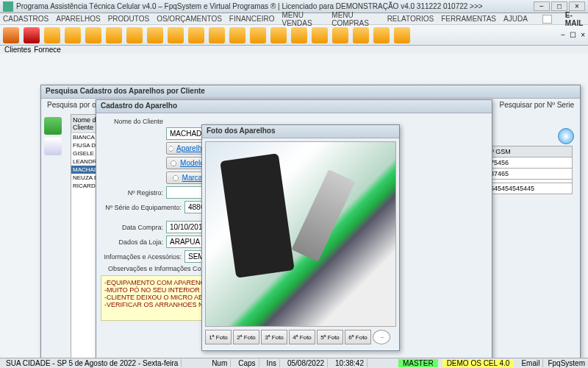 This screenshot has width=588, height=368. Describe the element at coordinates (301, 132) in the screenshot. I see `foto-title: Foto dos Aparelhos` at that location.